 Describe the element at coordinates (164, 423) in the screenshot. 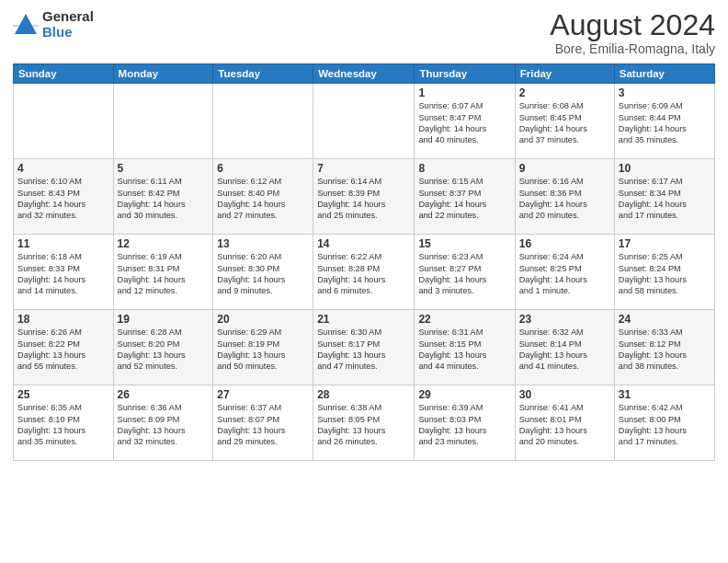

I see `day-cell: 26Sunrise: 6:36 AM Sunset: 8:09 PM Dayli…` at that location.